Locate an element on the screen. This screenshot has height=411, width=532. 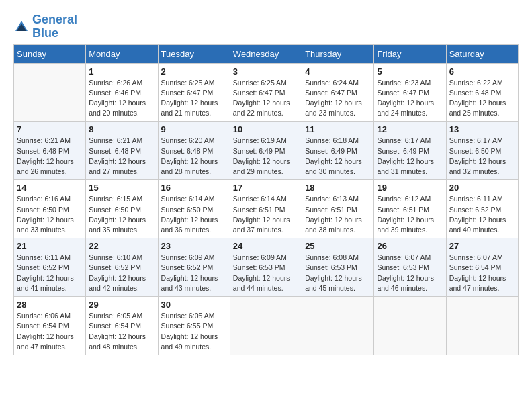
day-number: 10 is located at coordinates (266, 129).